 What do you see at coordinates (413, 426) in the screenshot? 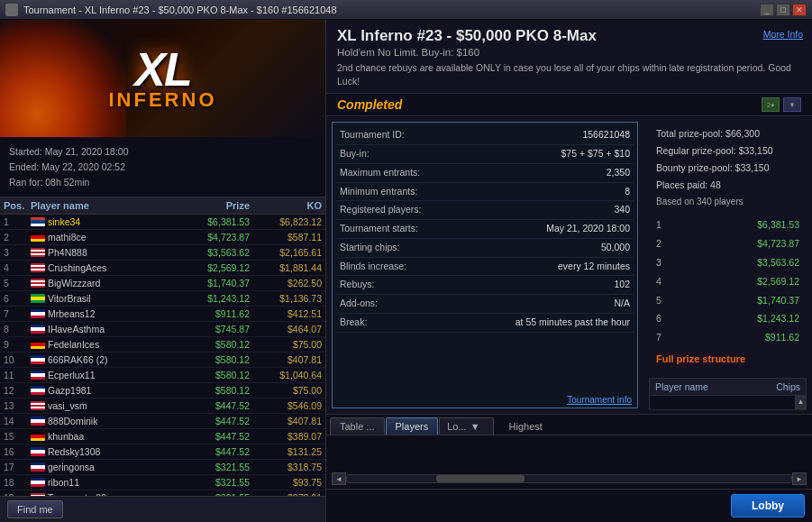
I see `tab-players: Players` at bounding box center [413, 426].